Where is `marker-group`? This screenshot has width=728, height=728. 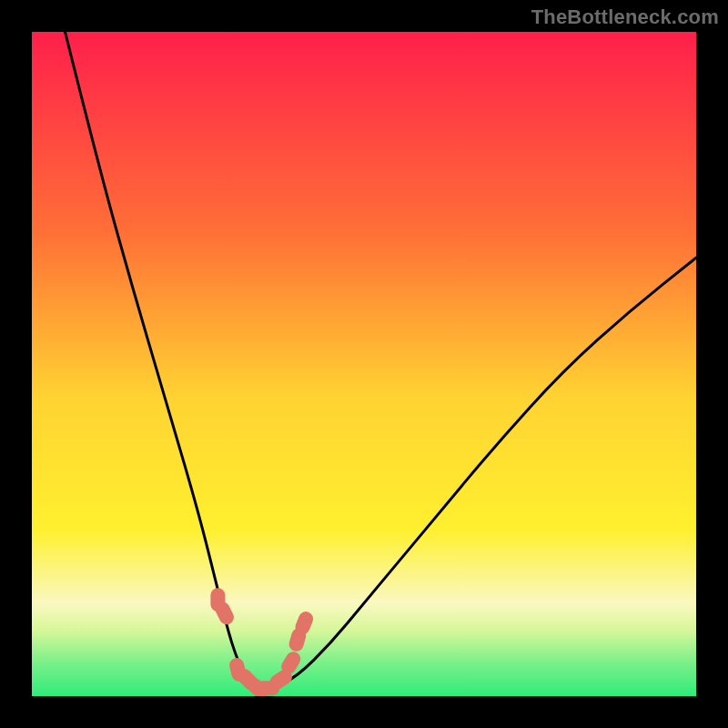
marker-group is located at coordinates (262, 642).